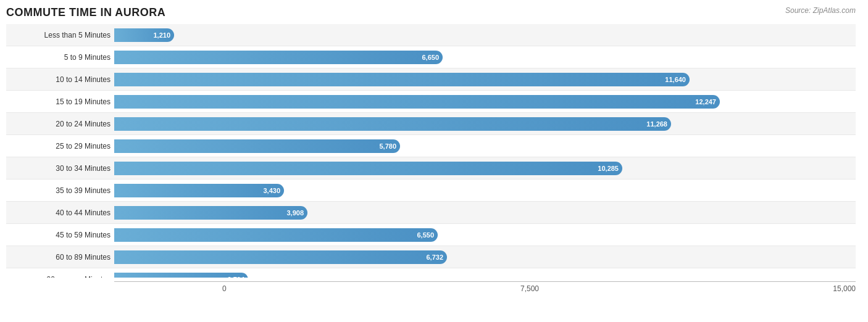  What do you see at coordinates (61, 235) in the screenshot?
I see `bar-label: 45 to 59 Minutes` at bounding box center [61, 235].